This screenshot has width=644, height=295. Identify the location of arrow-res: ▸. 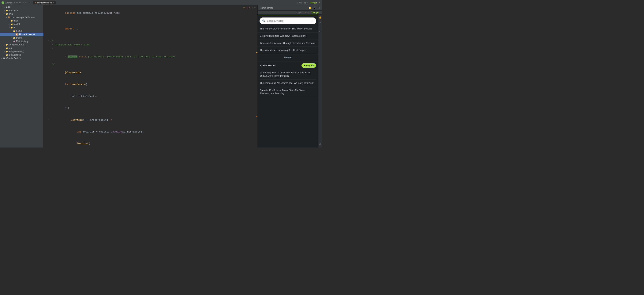
(4, 48).